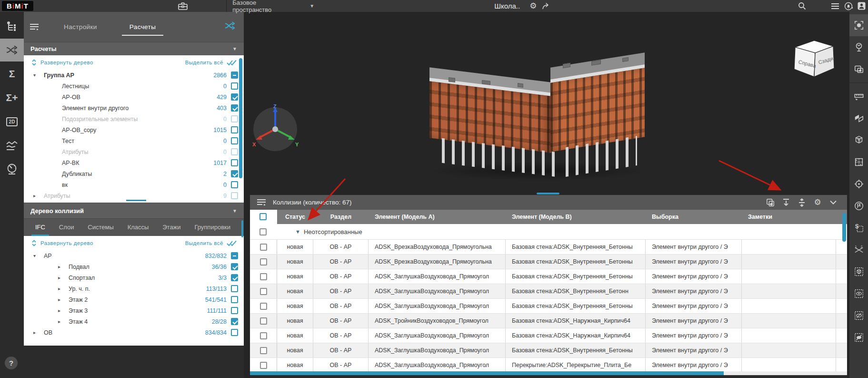 This screenshot has width=868, height=378. Describe the element at coordinates (134, 267) in the screenshot. I see `tree-row: ▸ Подвал 36/36` at that location.